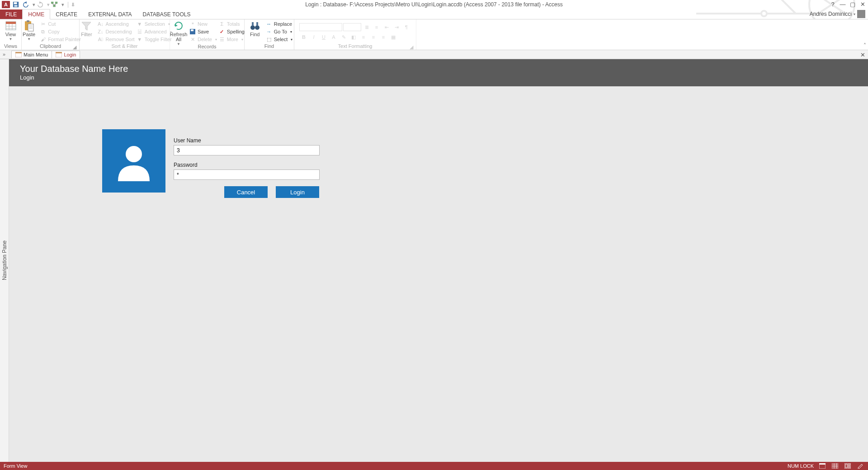 Image resolution: width=868 pixels, height=470 pixels. I want to click on save-icon, so click(16, 5).